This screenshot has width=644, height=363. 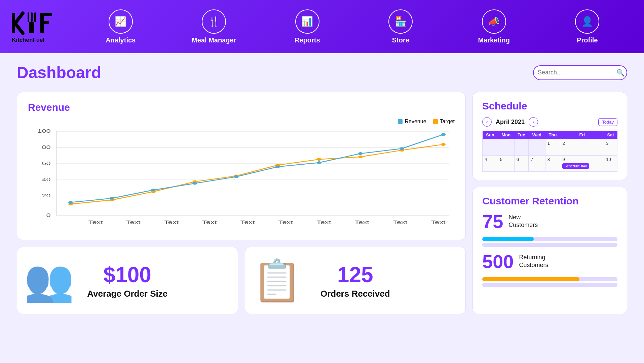 I want to click on nav-meal-manager: 🍴 Meal Manager, so click(x=214, y=27).